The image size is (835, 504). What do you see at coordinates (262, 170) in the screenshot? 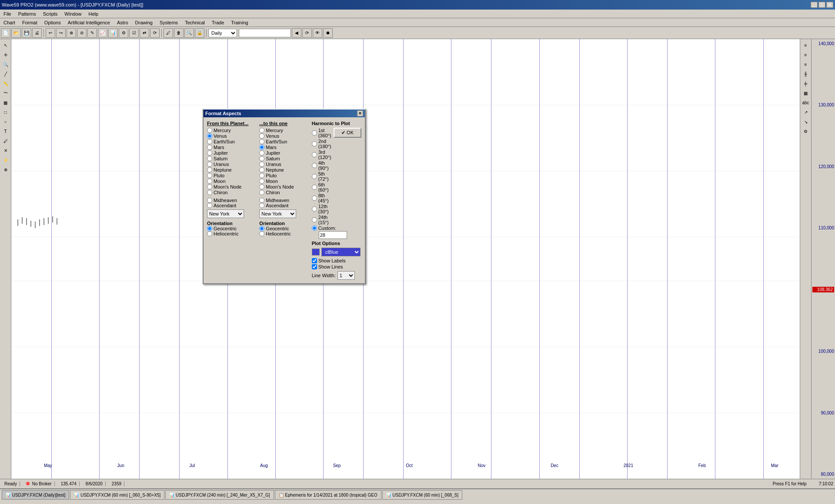
I see `to-neptune-radio` at bounding box center [262, 170].